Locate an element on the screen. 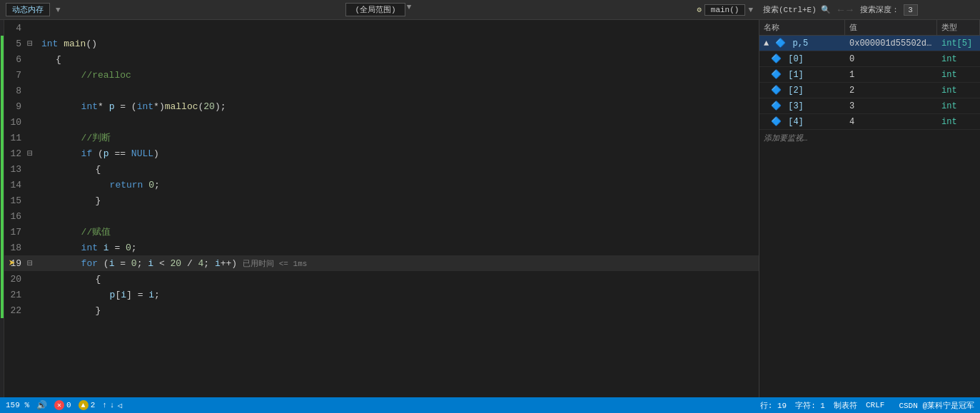  code-text-6: { is located at coordinates (400, 60).